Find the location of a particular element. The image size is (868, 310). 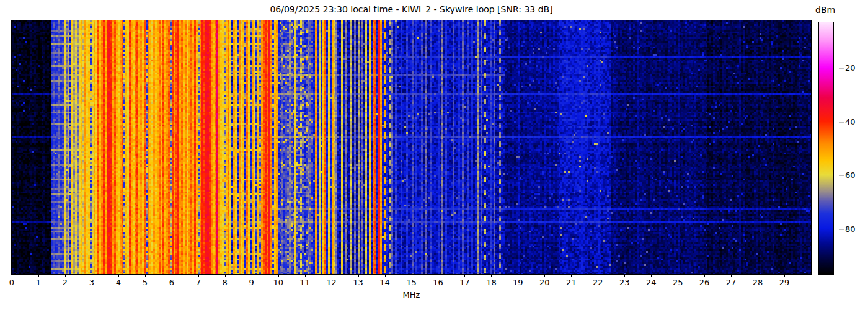

x-tick-label: 19 is located at coordinates (518, 283).